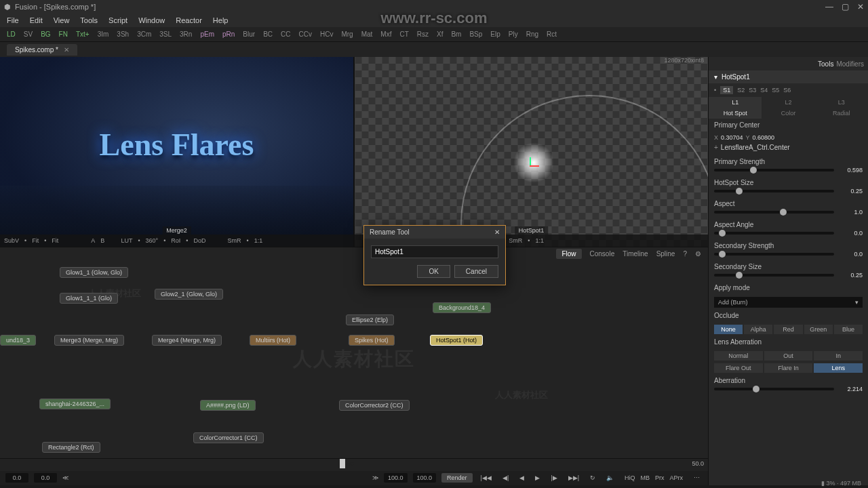 The height and width of the screenshot is (488, 868). Describe the element at coordinates (776, 90) in the screenshot. I see `settings-slot: S5` at that location.